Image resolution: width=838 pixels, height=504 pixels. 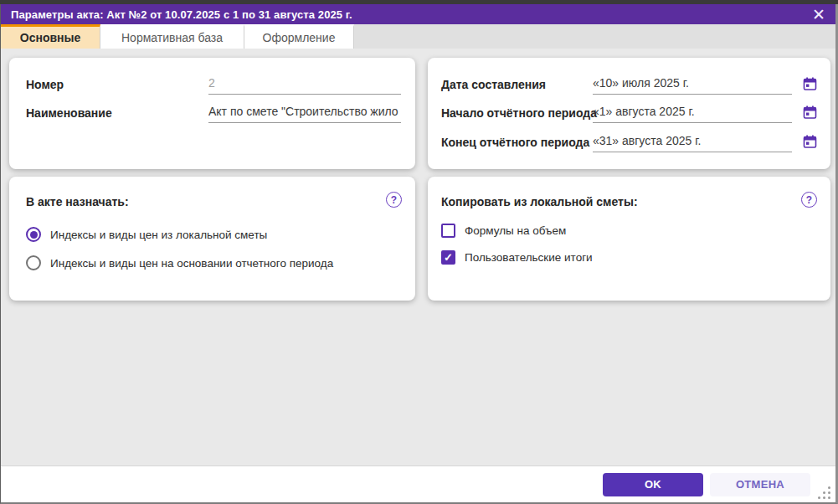 I want to click on general-panel: Номер 2 Наименование Акт по смете "Строи…, so click(x=213, y=114).